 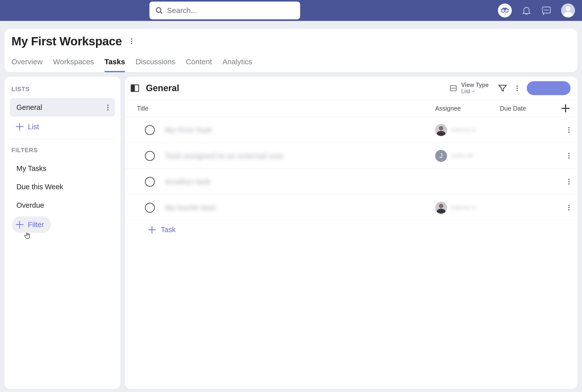 I want to click on task-title: Another task, so click(x=187, y=182).